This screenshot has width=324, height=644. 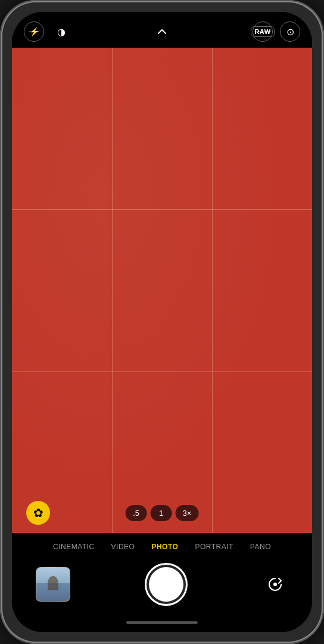 I want to click on flash-icon: ⚡, so click(x=35, y=32).